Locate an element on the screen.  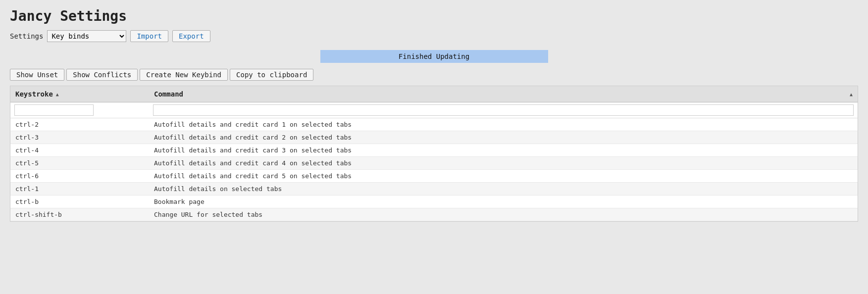
row-command: Autofill details and credit card 5 on se… is located at coordinates (503, 176).